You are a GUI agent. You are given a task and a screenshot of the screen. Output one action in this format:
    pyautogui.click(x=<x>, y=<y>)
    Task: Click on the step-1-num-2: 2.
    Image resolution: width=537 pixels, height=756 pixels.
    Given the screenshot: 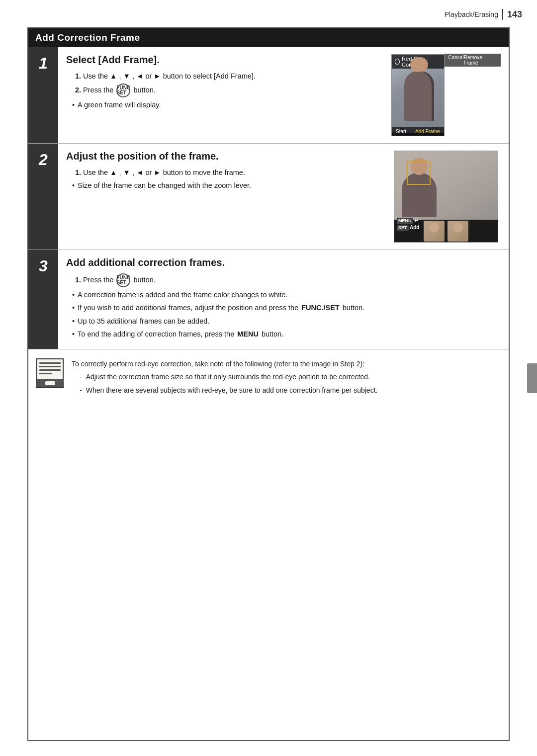 What is the action you would take?
    pyautogui.click(x=78, y=90)
    